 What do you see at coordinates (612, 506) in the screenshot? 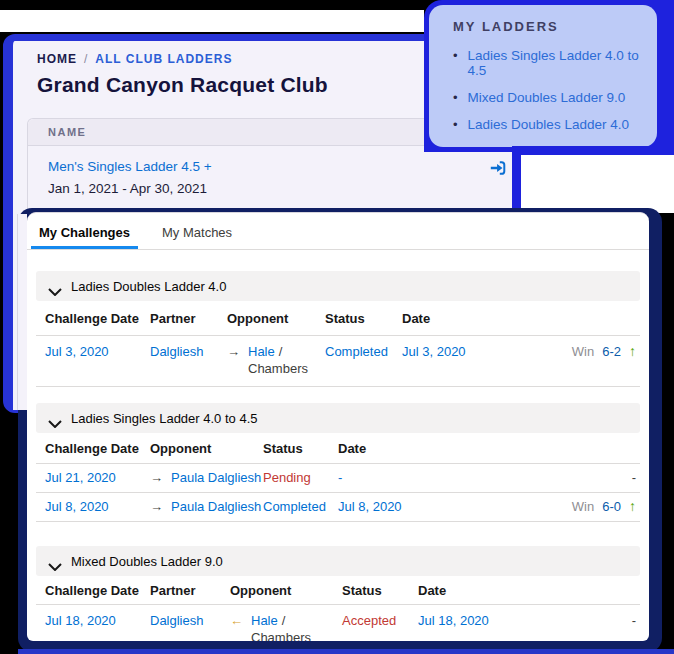
I see `score-link: 6-0` at bounding box center [612, 506].